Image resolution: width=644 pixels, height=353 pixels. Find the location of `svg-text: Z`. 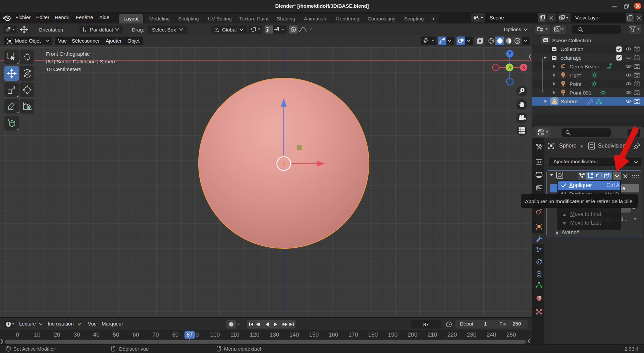

svg-text: Z is located at coordinates (510, 54).